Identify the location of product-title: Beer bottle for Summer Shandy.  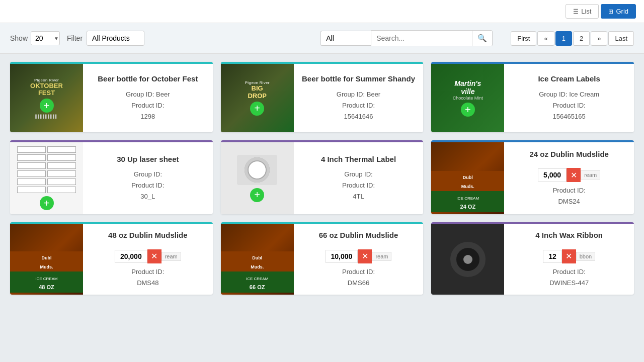
(359, 79).